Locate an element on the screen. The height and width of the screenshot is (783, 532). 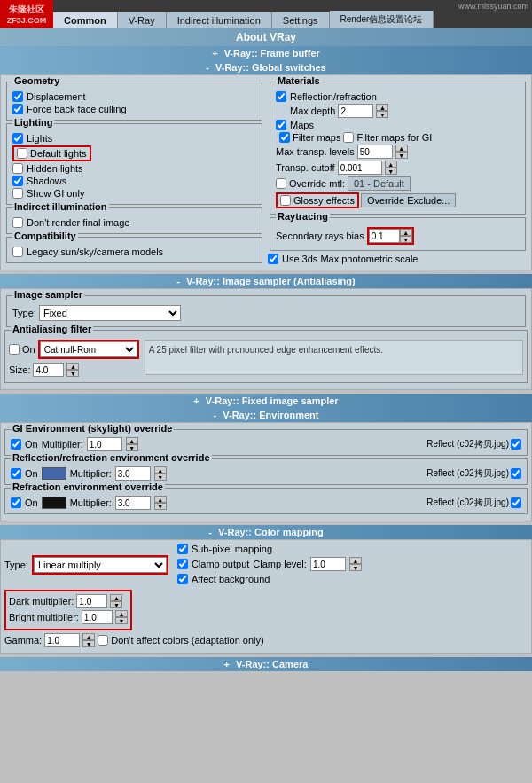
gamma-input is located at coordinates (62, 640).